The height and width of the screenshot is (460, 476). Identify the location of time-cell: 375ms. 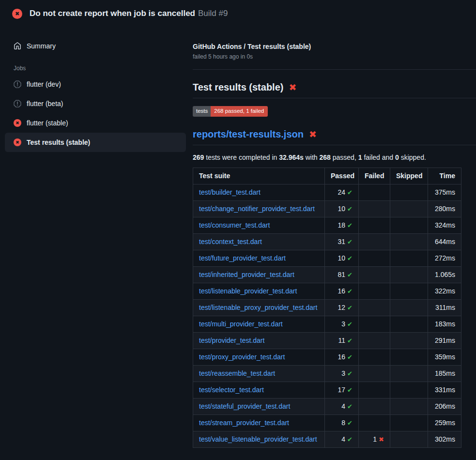
(445, 192).